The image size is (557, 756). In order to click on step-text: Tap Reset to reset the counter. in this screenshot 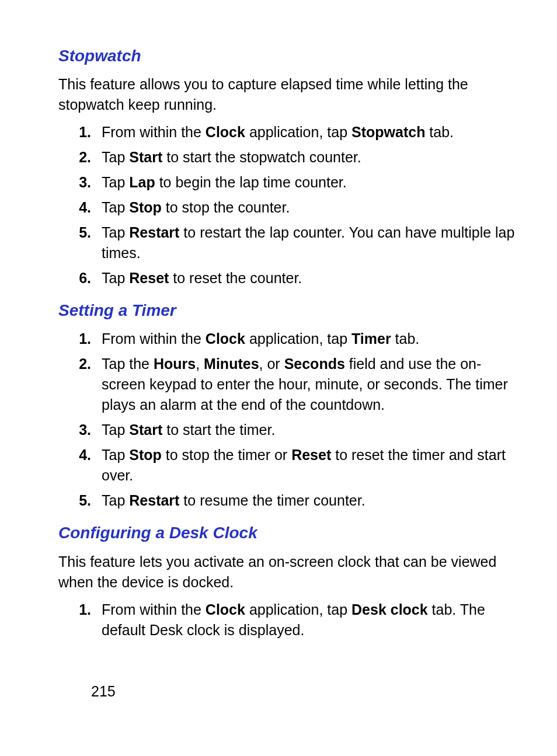, I will do `click(309, 278)`.